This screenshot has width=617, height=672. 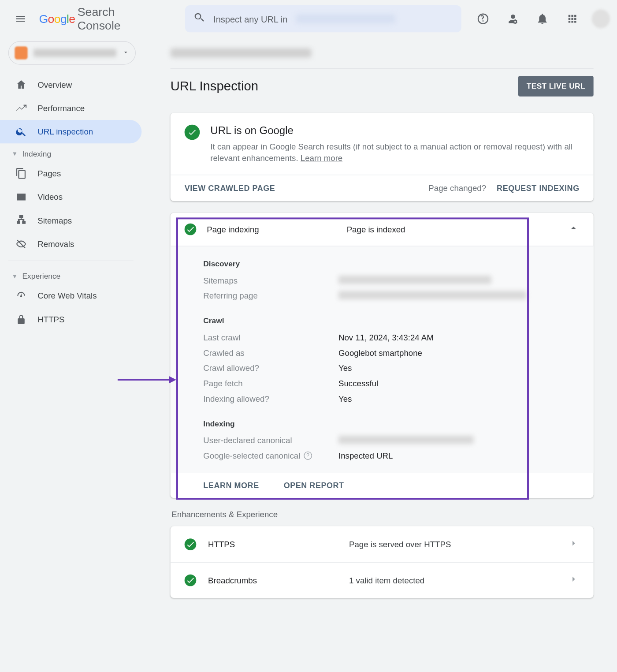 What do you see at coordinates (272, 544) in the screenshot?
I see `row-label: HTTPS` at bounding box center [272, 544].